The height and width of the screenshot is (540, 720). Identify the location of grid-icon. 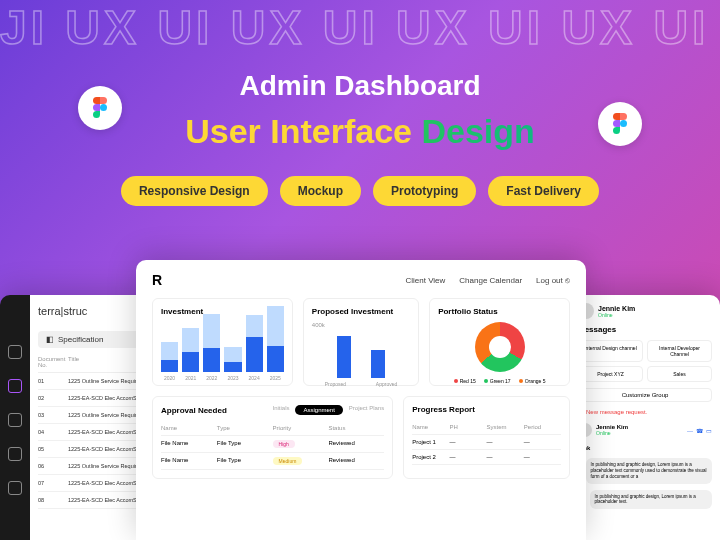
(15, 386).